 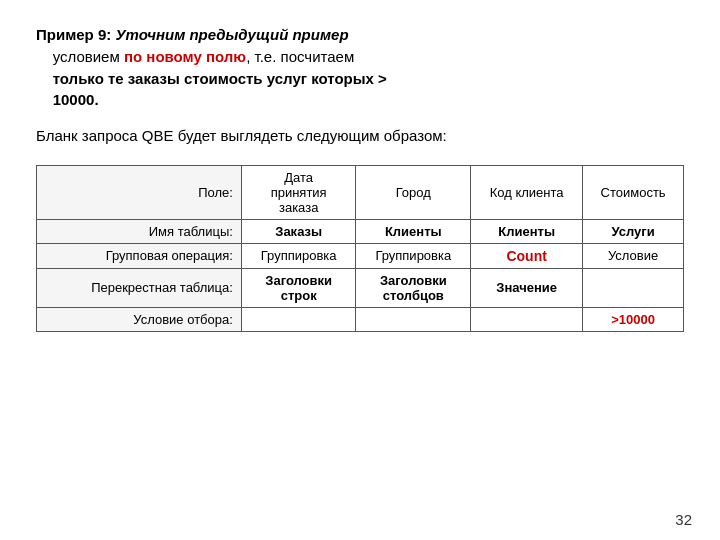 What do you see at coordinates (634, 231) in the screenshot?
I see `col4-table: Услуги` at bounding box center [634, 231].